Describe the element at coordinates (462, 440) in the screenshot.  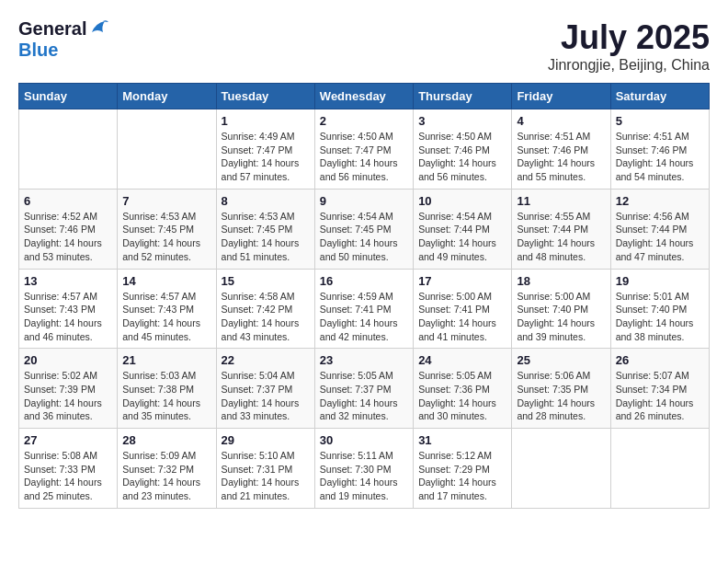
I see `day-number: 31` at that location.